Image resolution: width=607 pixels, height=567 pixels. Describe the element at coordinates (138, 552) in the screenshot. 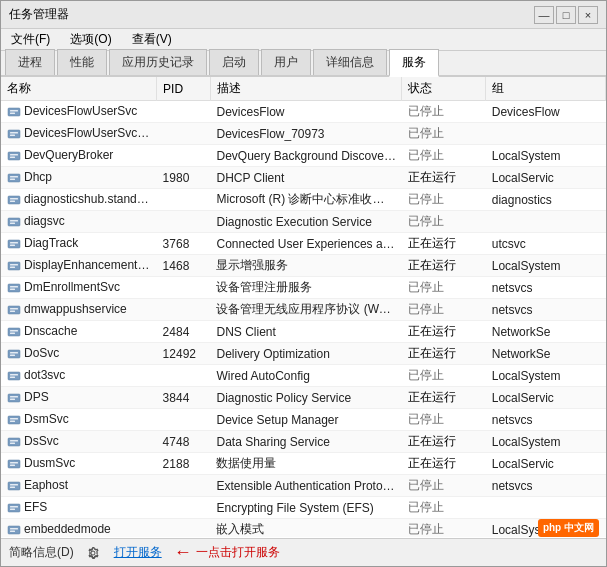

I see `open-service-button: 打开服务` at that location.